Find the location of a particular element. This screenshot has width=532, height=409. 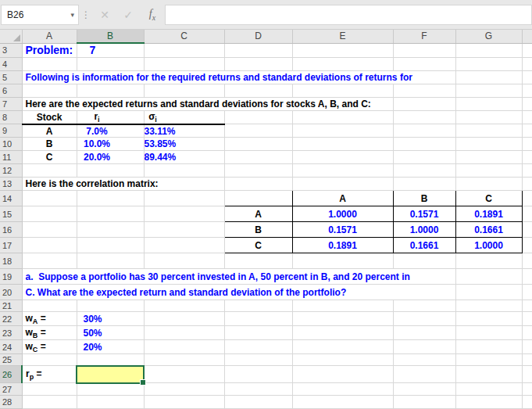

matrix-cell-cc: 1.0000 is located at coordinates (489, 246).